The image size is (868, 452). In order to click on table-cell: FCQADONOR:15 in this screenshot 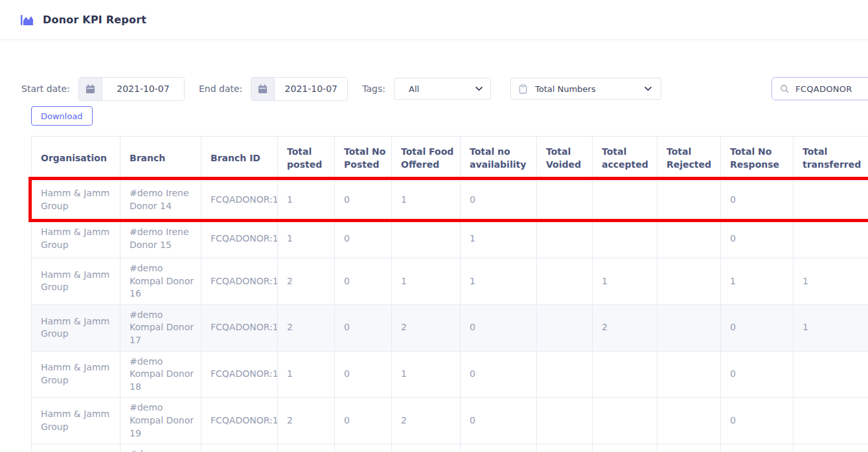, I will do `click(240, 239)`.